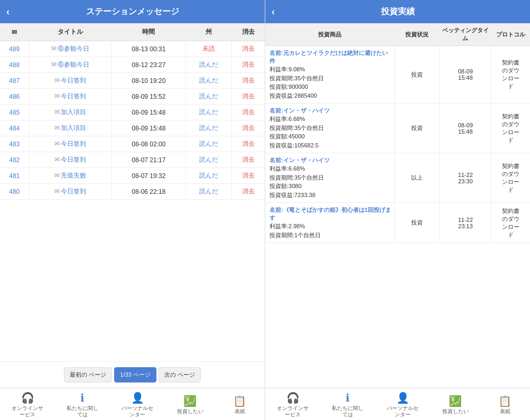 This screenshot has width=530, height=420. Describe the element at coordinates (397, 12) in the screenshot. I see `right-header: ‹ 投資実績` at that location.